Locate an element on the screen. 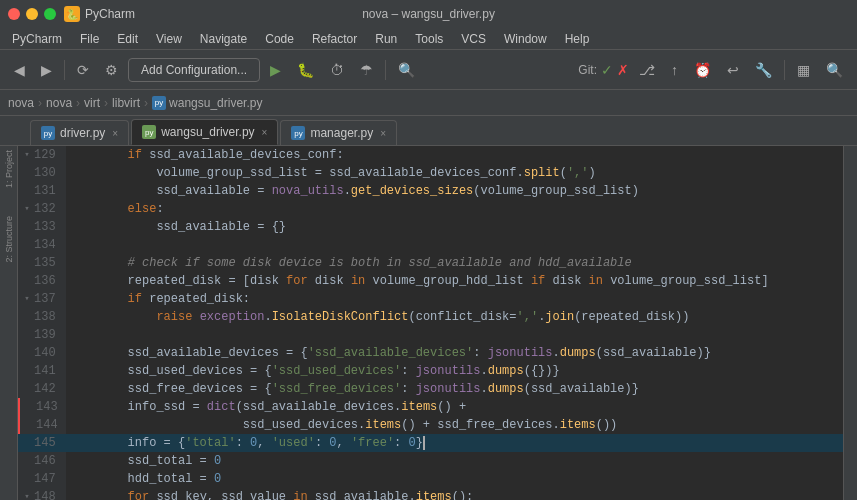  tab-close-manager: × is located at coordinates (383, 134).